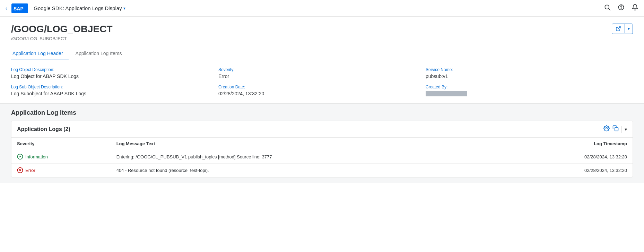  What do you see at coordinates (618, 29) in the screenshot?
I see `export-btn-main` at bounding box center [618, 29].